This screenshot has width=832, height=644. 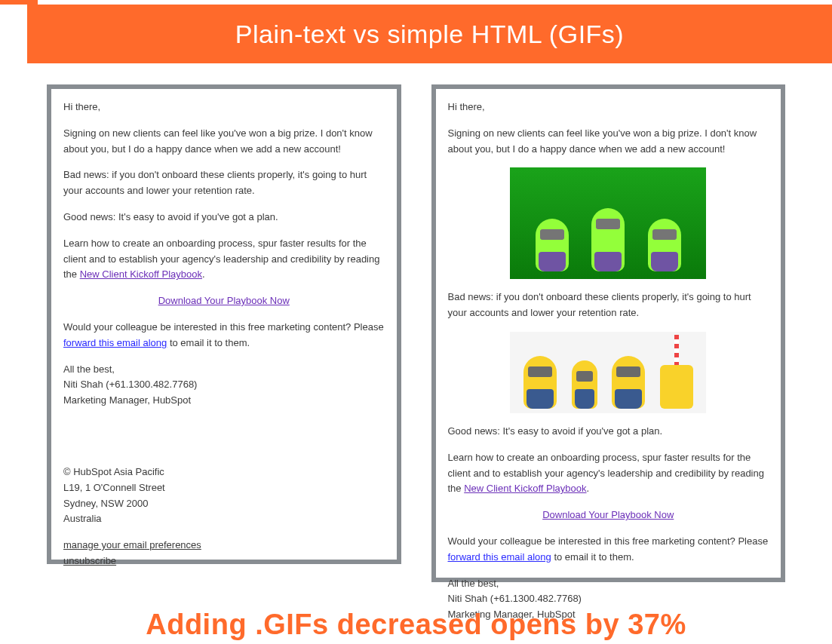 I want to click on gif-1-content, so click(x=608, y=223).